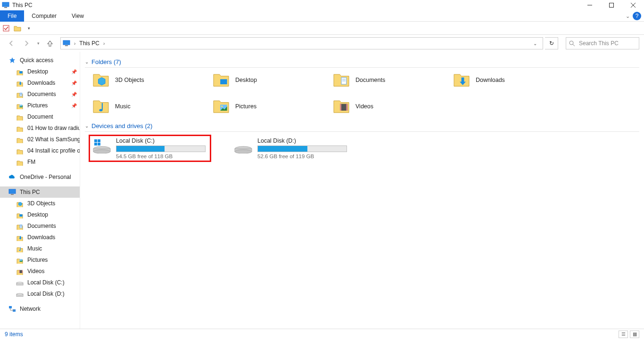  I want to click on drive-item: Local Disk (D:) 52.6 GB free of 119 GB, so click(291, 148).